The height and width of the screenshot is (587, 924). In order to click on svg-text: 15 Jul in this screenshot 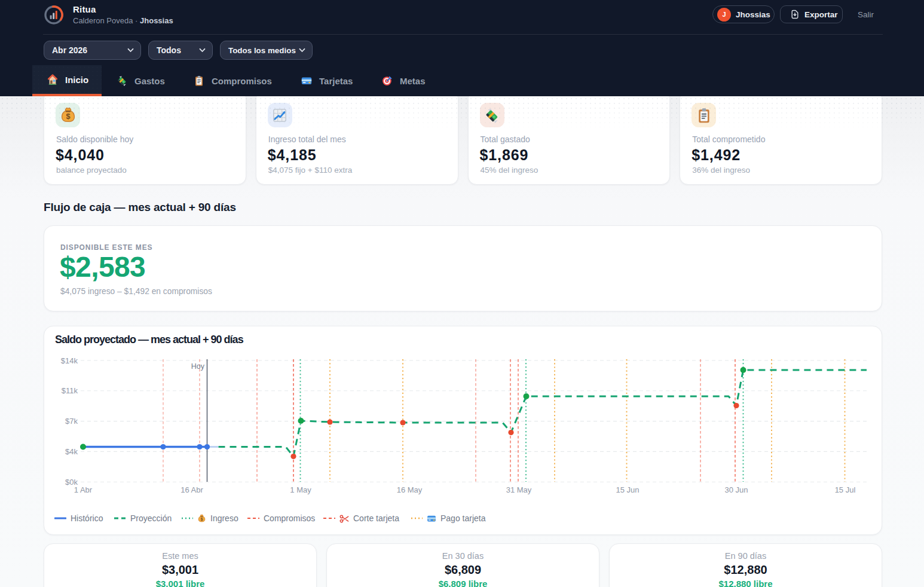, I will do `click(845, 490)`.